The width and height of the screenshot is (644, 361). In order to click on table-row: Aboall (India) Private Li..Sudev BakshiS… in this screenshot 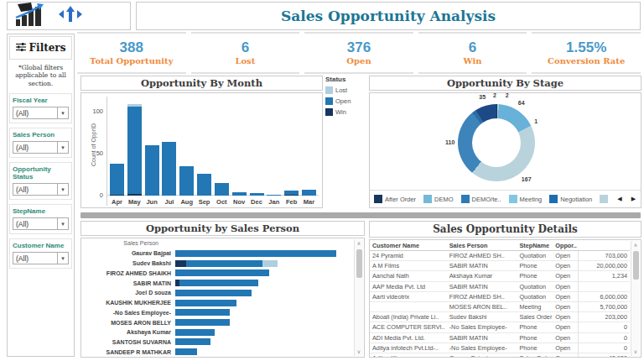, I will do `click(500, 317)`.